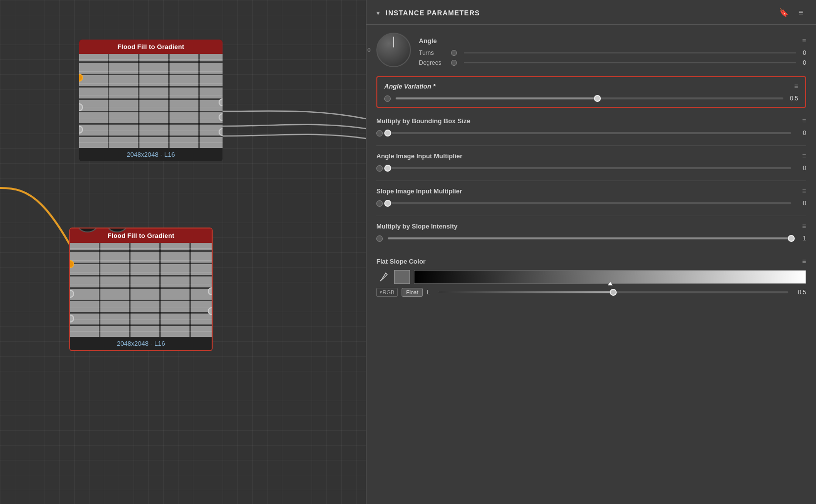  Describe the element at coordinates (380, 134) in the screenshot. I see `multiply-bounding-dot` at that location.